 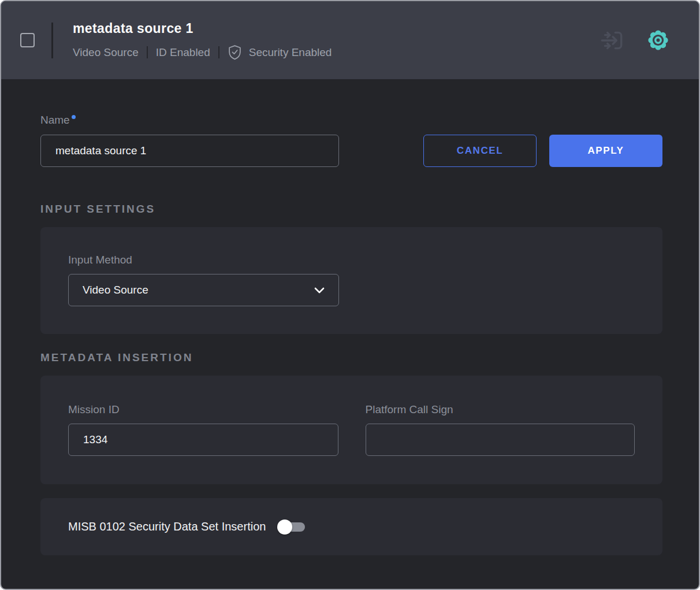 What do you see at coordinates (500, 430) in the screenshot?
I see `platform-call-sign-field-group: Platform Call Sign` at bounding box center [500, 430].